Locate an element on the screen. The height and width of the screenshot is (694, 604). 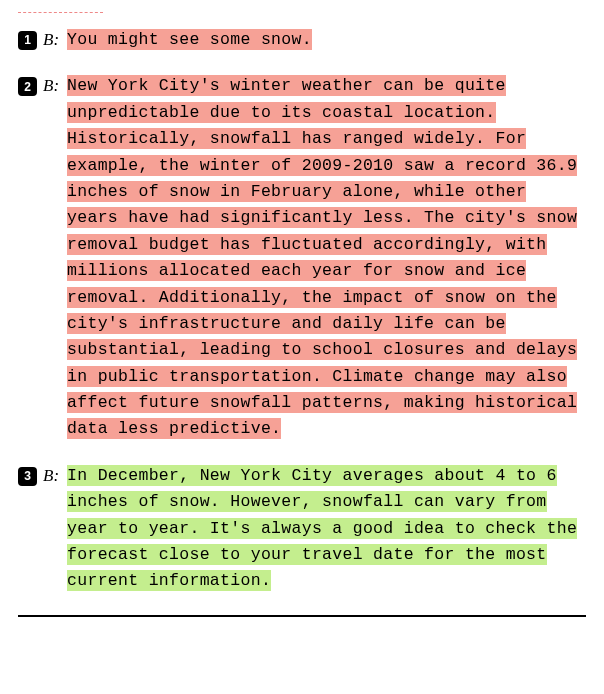
item-number-badge: 1 is located at coordinates (28, 40).